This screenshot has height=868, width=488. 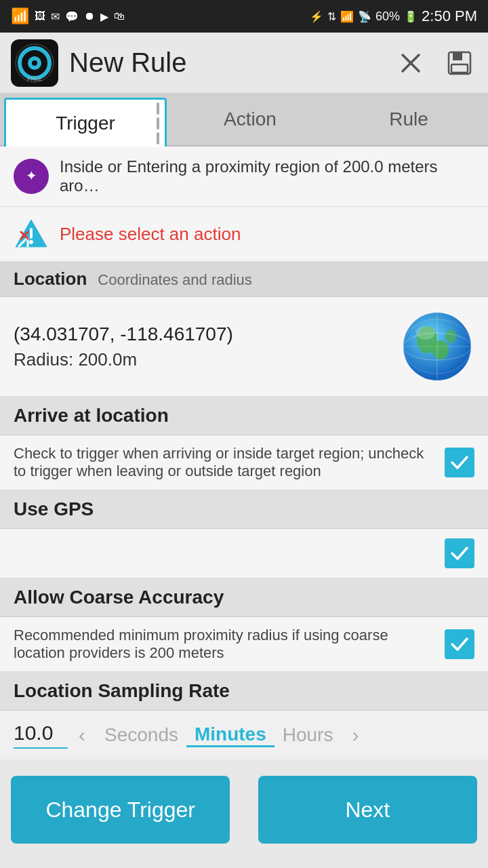 I want to click on sampling-prev-arrow: ‹, so click(x=82, y=735).